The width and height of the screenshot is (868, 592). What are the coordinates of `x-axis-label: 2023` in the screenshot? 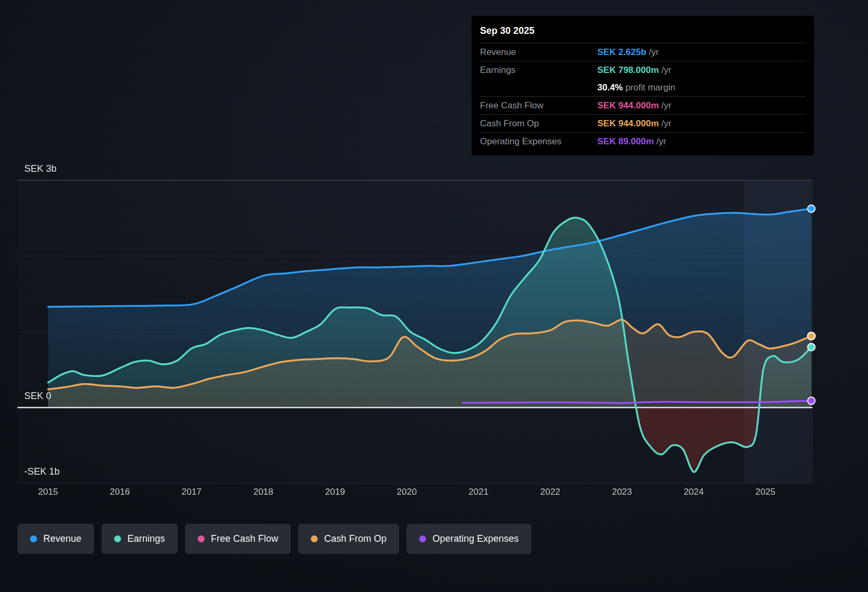 It's located at (622, 492).